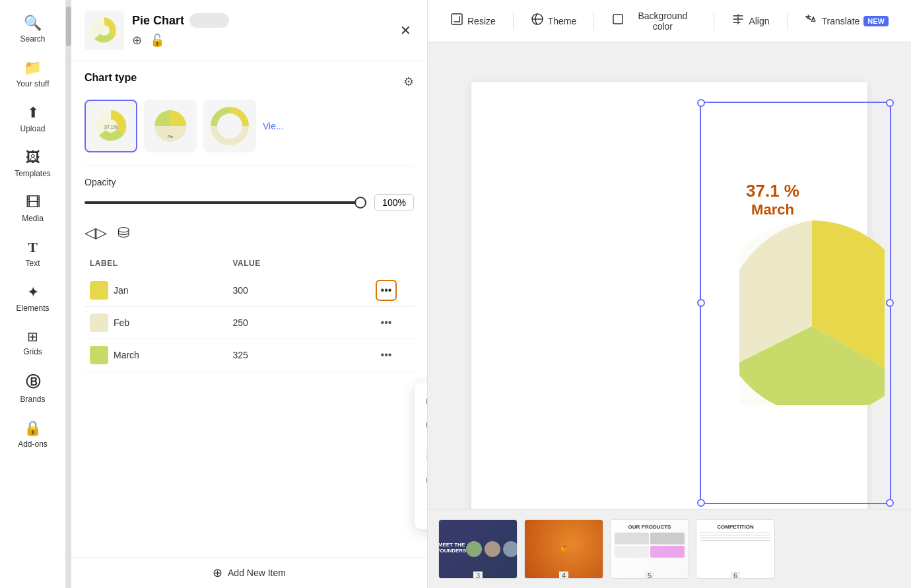  Describe the element at coordinates (250, 194) in the screenshot. I see `opacity-section: Opacity 100%` at that location.